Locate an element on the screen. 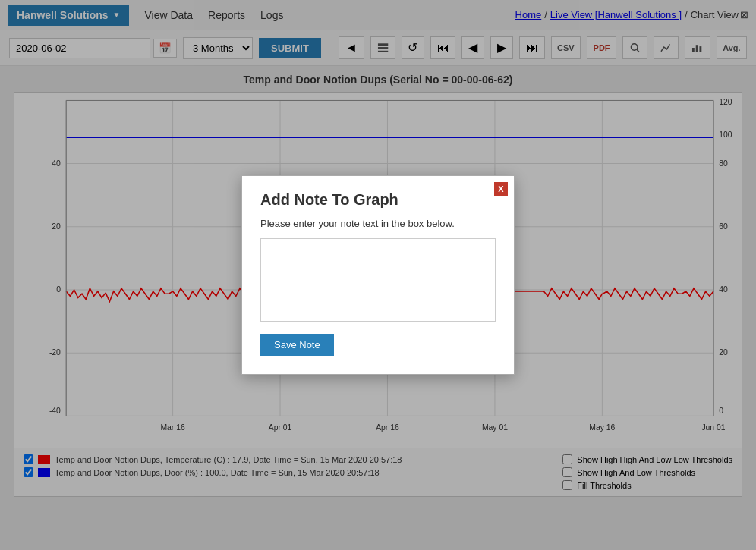 The height and width of the screenshot is (550, 756). modal-subtitle: Please enter your note text in the box b… is located at coordinates (378, 223).